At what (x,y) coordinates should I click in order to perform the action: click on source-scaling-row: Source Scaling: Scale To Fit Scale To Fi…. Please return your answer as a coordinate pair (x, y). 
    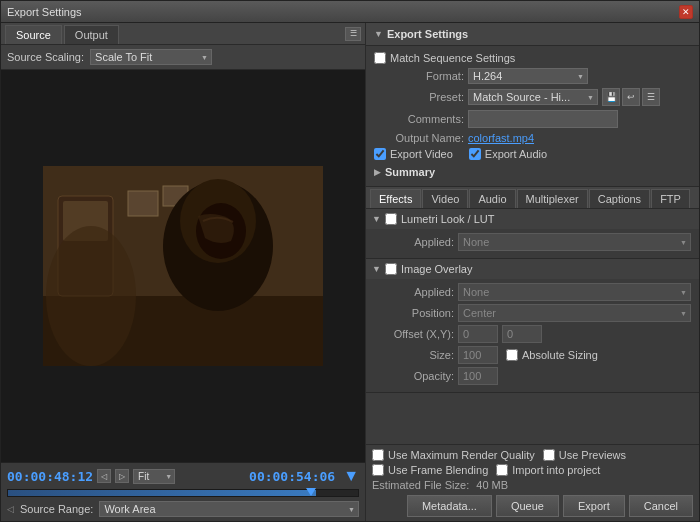
    Looking at the image, I should click on (183, 58).